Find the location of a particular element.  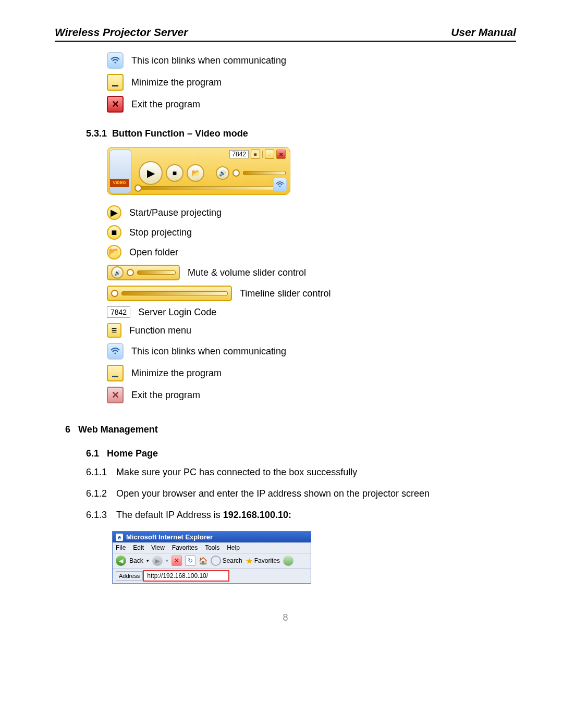

icon-desc-row: ▶ Start/Pause projecting is located at coordinates (312, 213).